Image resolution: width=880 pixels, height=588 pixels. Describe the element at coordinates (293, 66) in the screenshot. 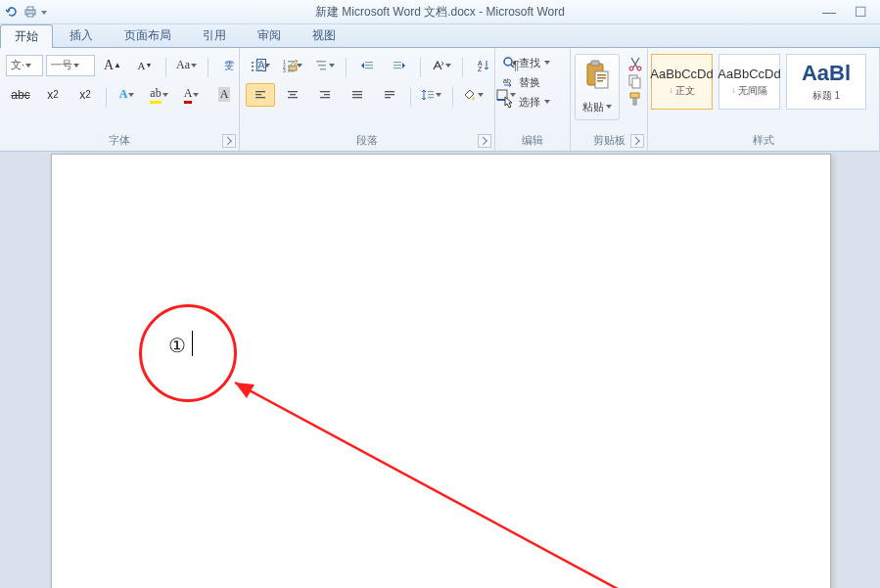

I see `numbering-button: 123` at that location.